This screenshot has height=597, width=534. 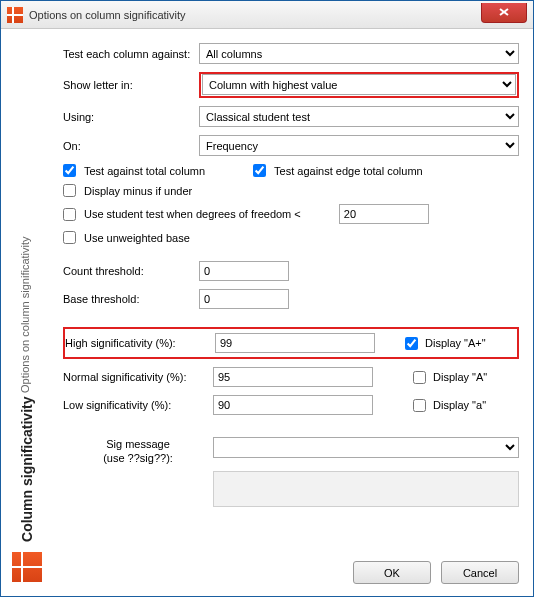 What do you see at coordinates (412, 344) in the screenshot?
I see `check-display-a-plus` at bounding box center [412, 344].